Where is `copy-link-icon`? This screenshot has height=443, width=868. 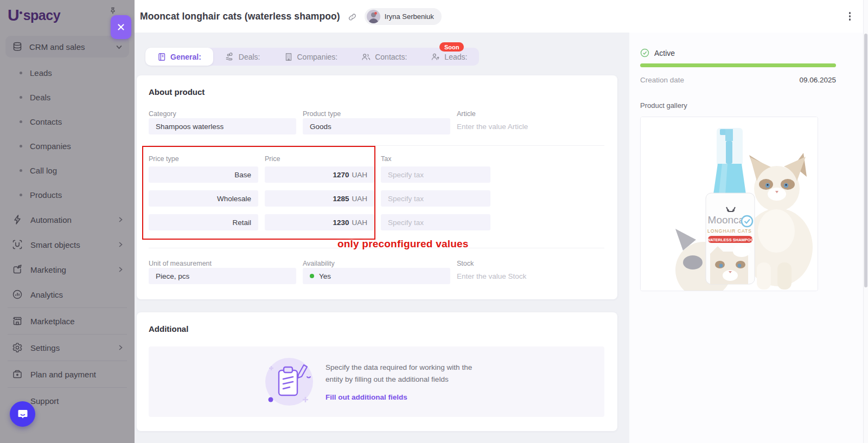 copy-link-icon is located at coordinates (353, 17).